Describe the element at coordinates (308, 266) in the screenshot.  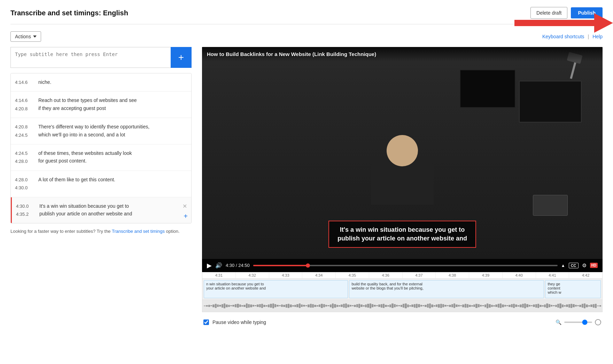
I see `progress-thumb` at that location.